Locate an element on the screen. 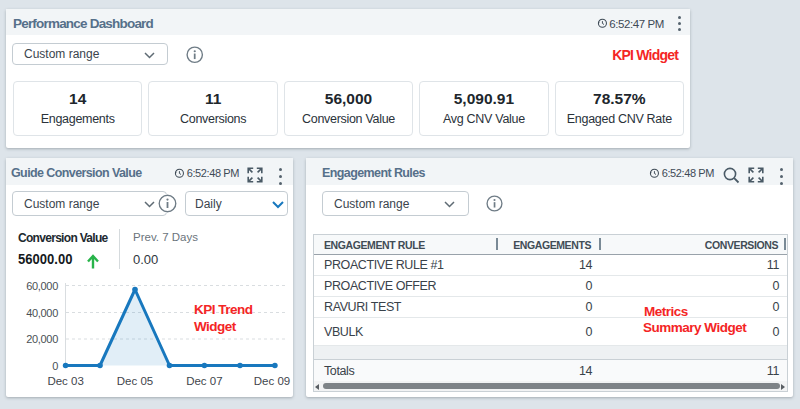  svg-text: Dec 07 is located at coordinates (204, 381).